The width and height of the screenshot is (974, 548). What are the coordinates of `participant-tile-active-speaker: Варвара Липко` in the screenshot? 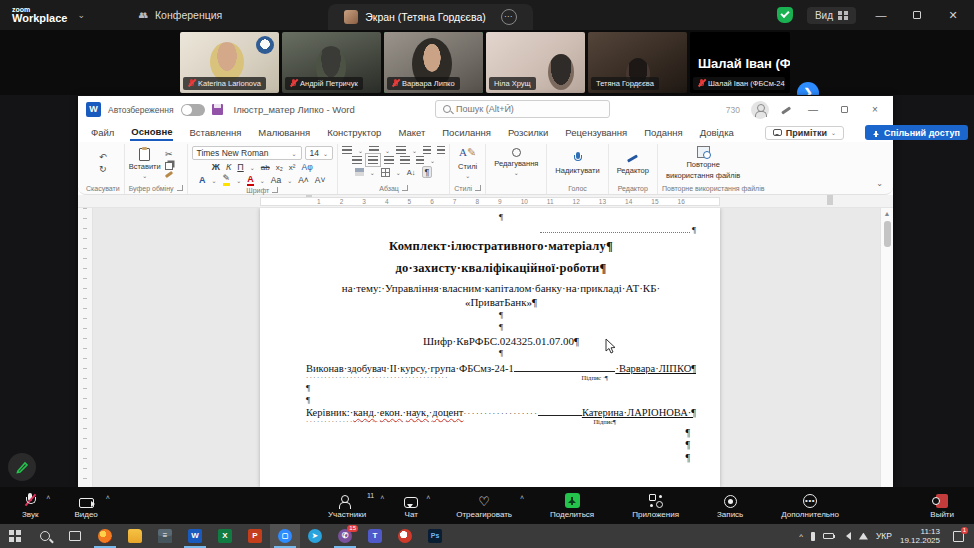 It's located at (434, 62).